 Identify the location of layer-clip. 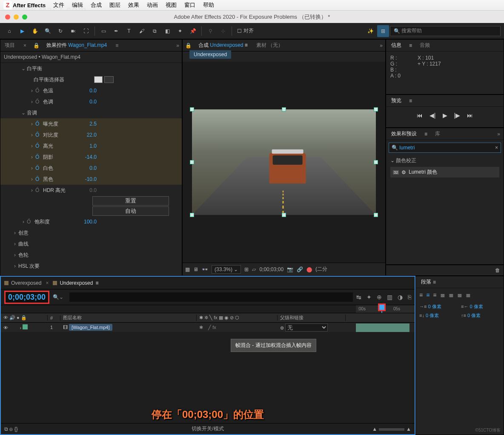
(383, 328).